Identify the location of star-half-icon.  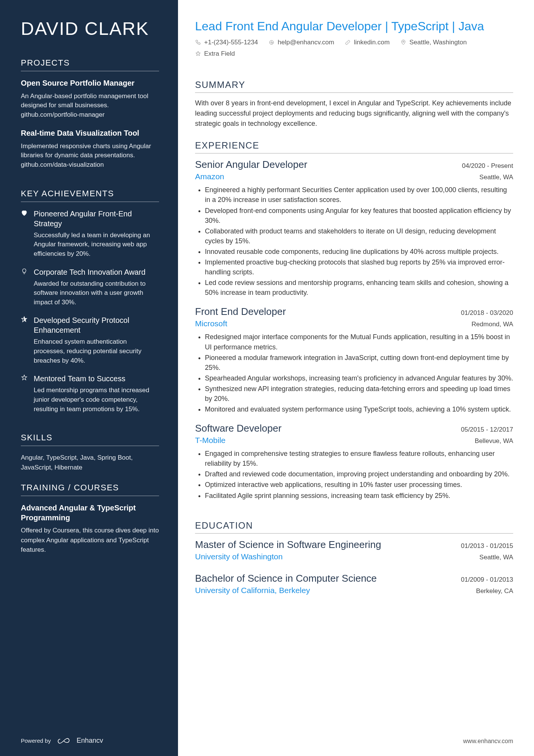
(25, 340).